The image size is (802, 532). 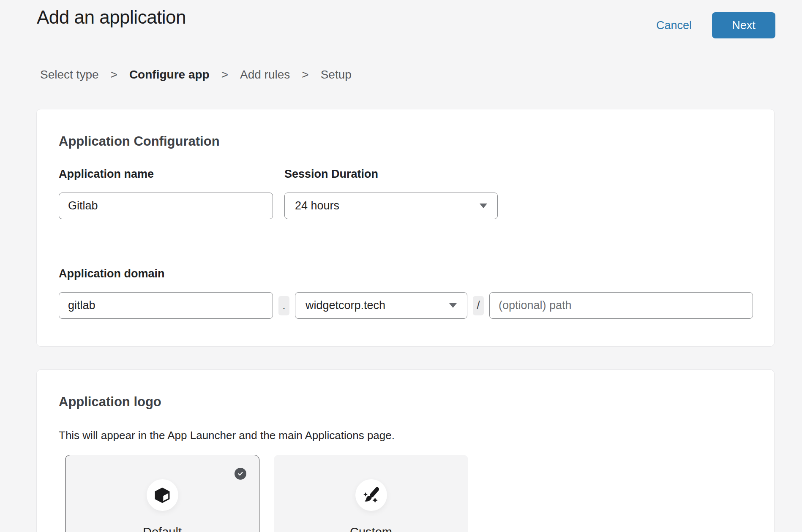 I want to click on breadcrumb: Select type > Configure app > Add rules …, so click(x=421, y=75).